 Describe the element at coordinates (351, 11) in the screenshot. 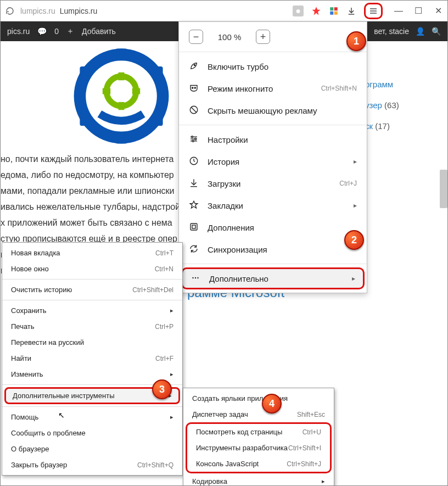

I see `download-icon` at that location.